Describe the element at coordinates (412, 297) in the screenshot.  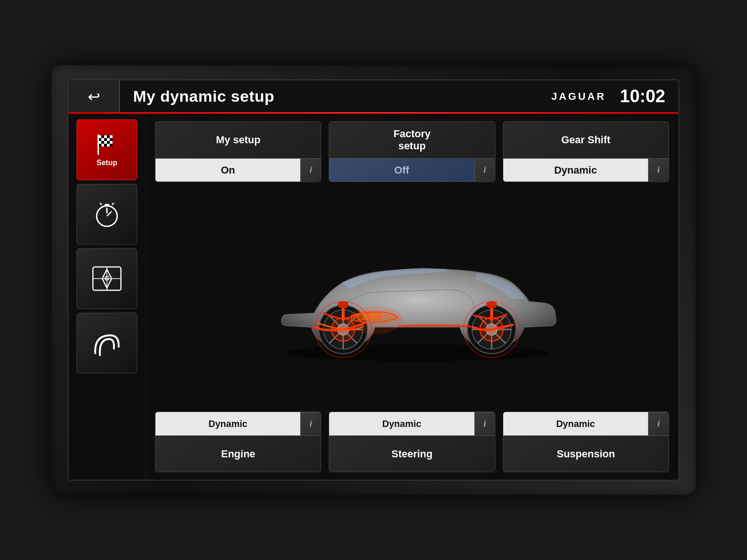
I see `car-svg` at that location.